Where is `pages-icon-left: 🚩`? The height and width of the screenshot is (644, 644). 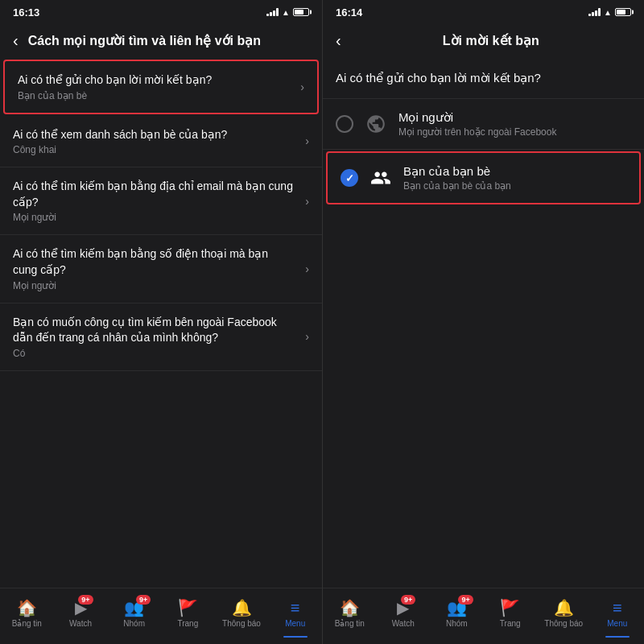 pages-icon-left: 🚩 is located at coordinates (188, 608).